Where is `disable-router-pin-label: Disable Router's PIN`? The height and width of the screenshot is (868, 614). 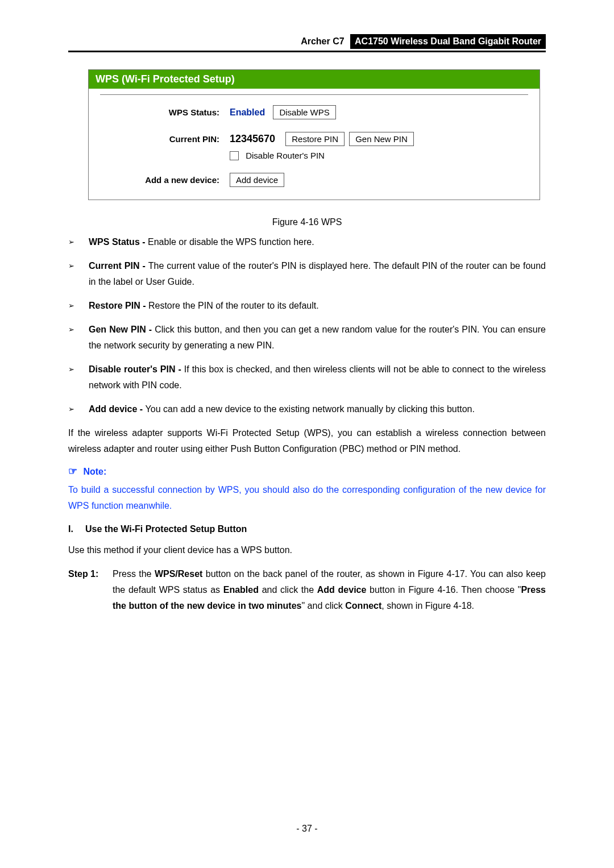 disable-router-pin-label: Disable Router's PIN is located at coordinates (285, 156).